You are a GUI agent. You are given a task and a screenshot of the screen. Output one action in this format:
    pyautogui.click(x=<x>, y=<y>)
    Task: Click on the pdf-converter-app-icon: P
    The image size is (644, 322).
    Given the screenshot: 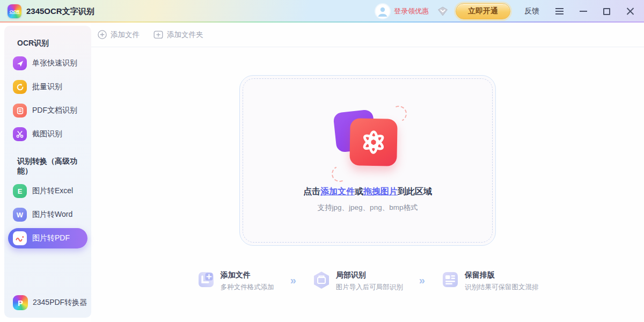 What is the action you would take?
    pyautogui.click(x=20, y=303)
    